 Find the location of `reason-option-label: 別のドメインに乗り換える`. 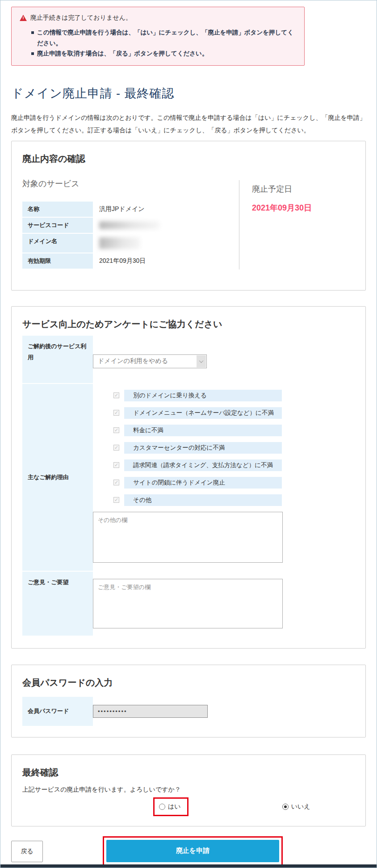

reason-option-label: 別のドメインに乗り換える is located at coordinates (203, 396).